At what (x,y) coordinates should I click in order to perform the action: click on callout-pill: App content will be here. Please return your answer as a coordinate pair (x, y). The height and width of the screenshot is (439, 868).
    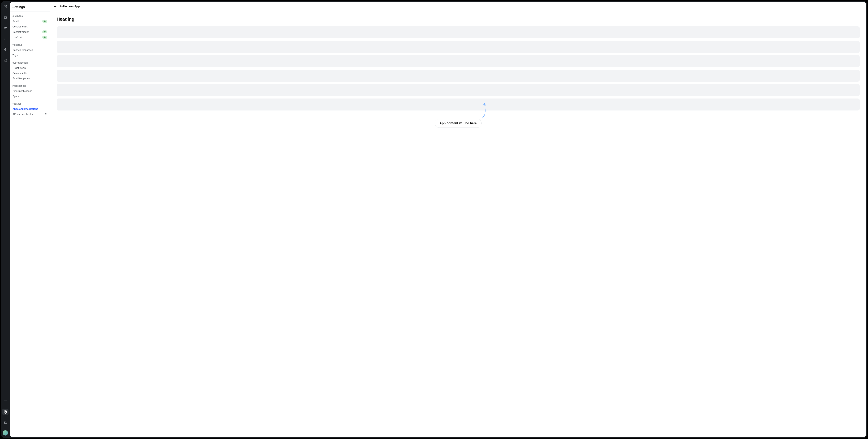
    Looking at the image, I should click on (458, 123).